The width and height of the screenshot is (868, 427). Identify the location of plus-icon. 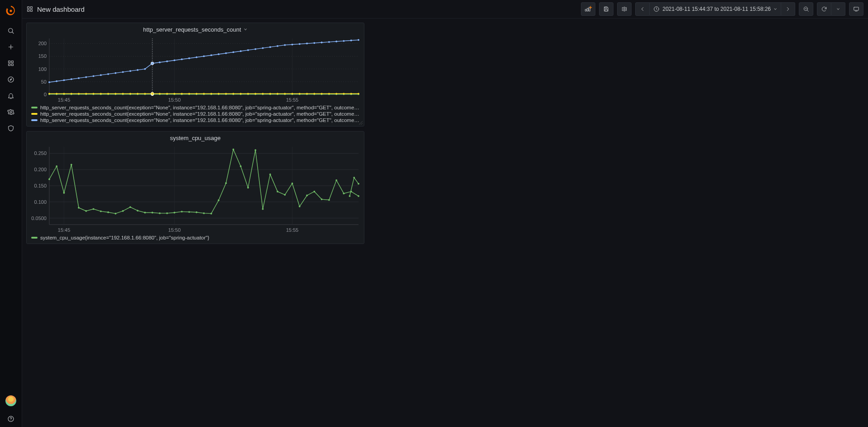
(11, 47).